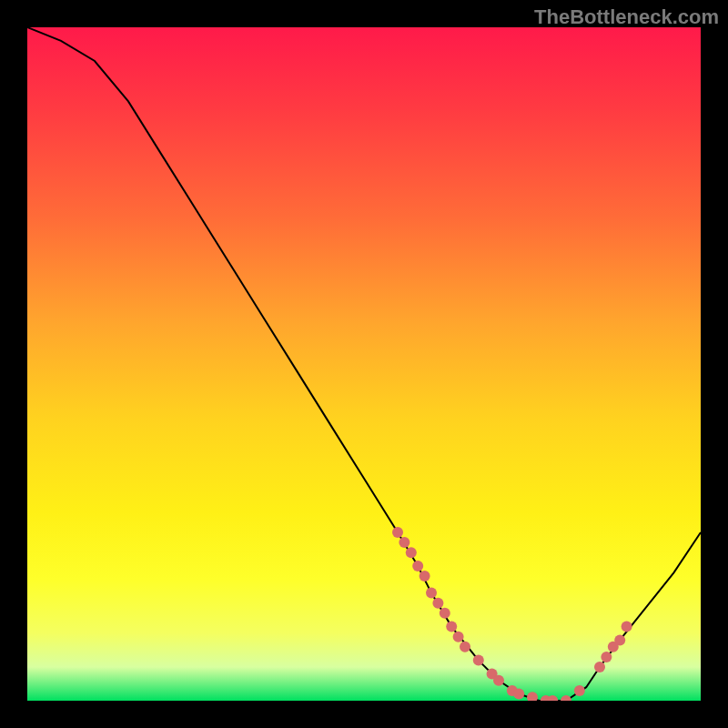 This screenshot has height=728, width=728. Describe the element at coordinates (512, 613) in the screenshot. I see `scatter-markers` at that location.